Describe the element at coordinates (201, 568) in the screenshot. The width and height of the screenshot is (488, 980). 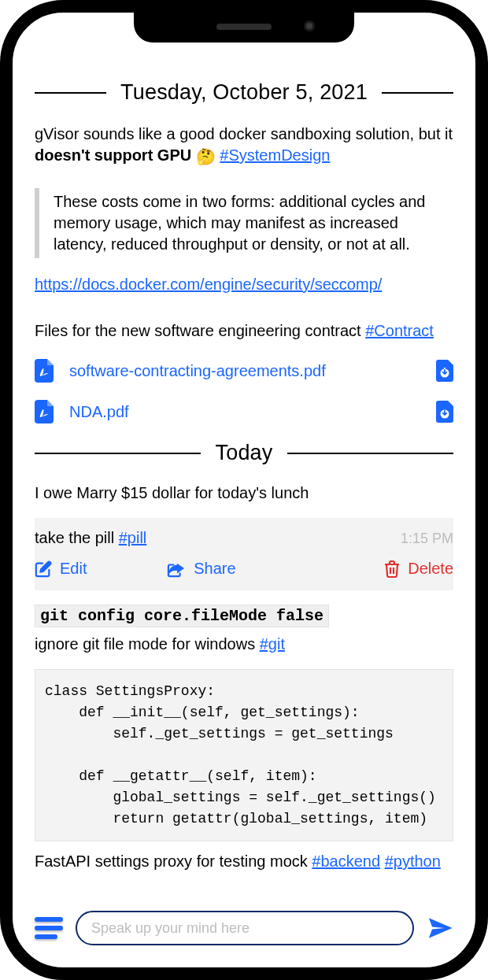
I see `share-button: Share` at that location.